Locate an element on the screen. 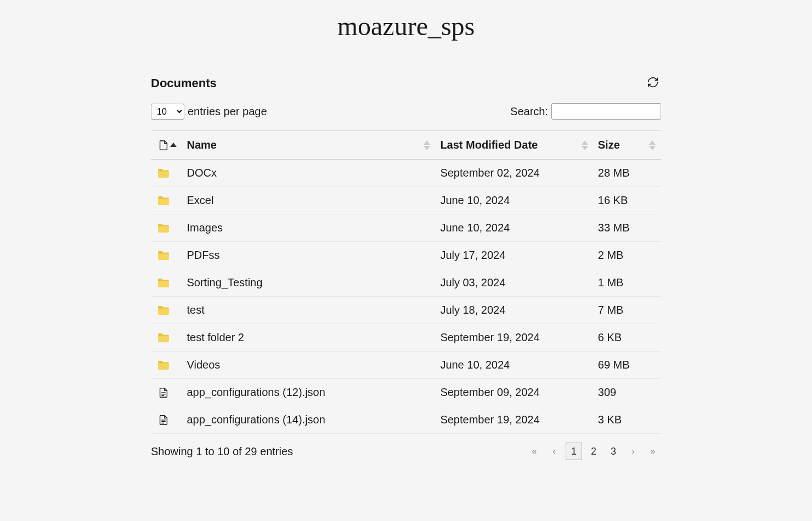  column-header-size: Size is located at coordinates (628, 145).